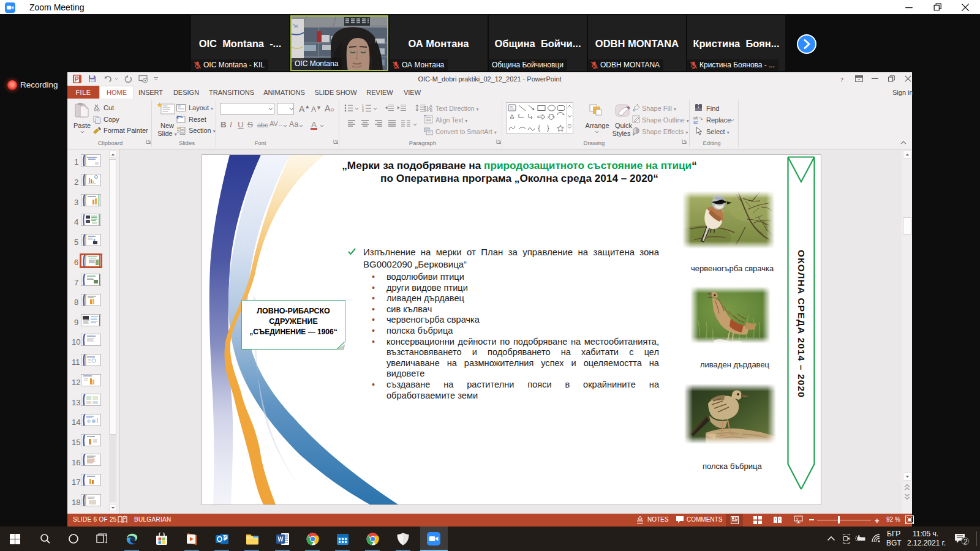  Describe the element at coordinates (431, 107) in the screenshot. I see `svg-text: A` at that location.